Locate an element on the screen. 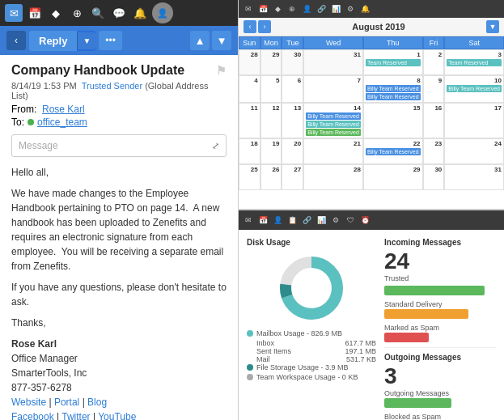  stats-tool-1: ✉ is located at coordinates (248, 220).